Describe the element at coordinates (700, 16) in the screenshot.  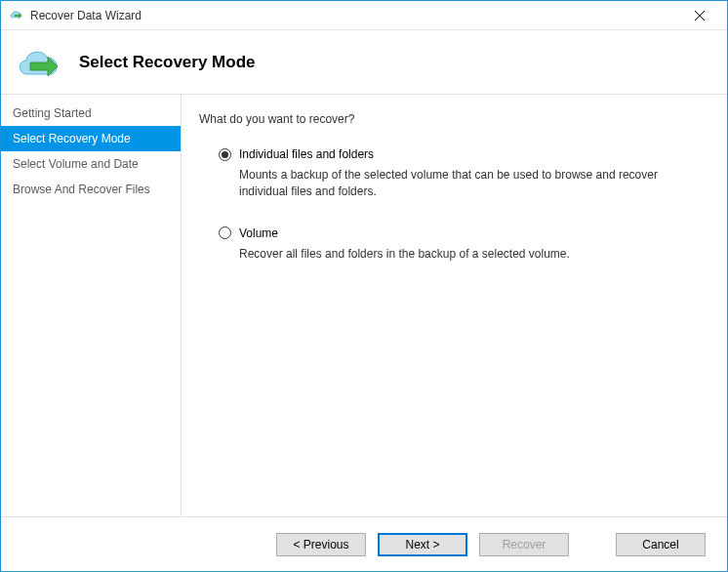
I see `close-button` at that location.